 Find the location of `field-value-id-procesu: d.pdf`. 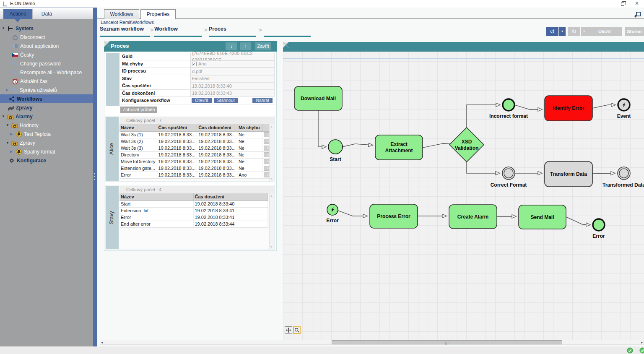

field-value-id-procesu: d.pdf is located at coordinates (232, 71).